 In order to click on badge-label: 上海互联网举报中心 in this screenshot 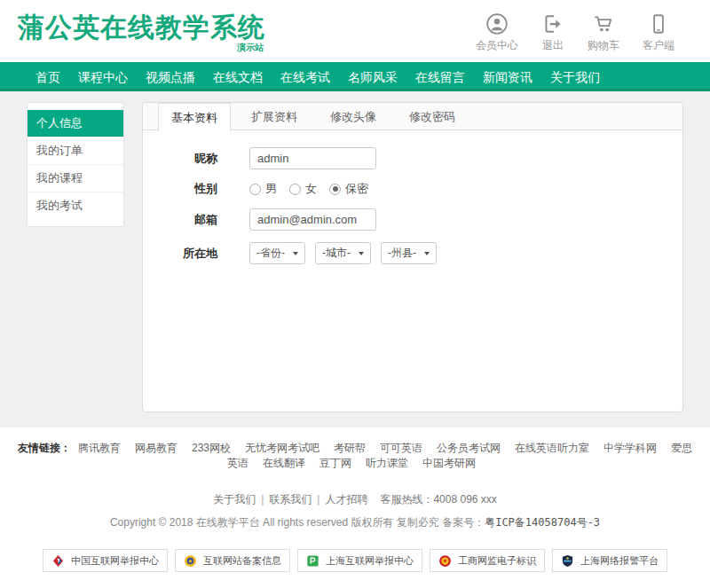, I will do `click(369, 561)`.